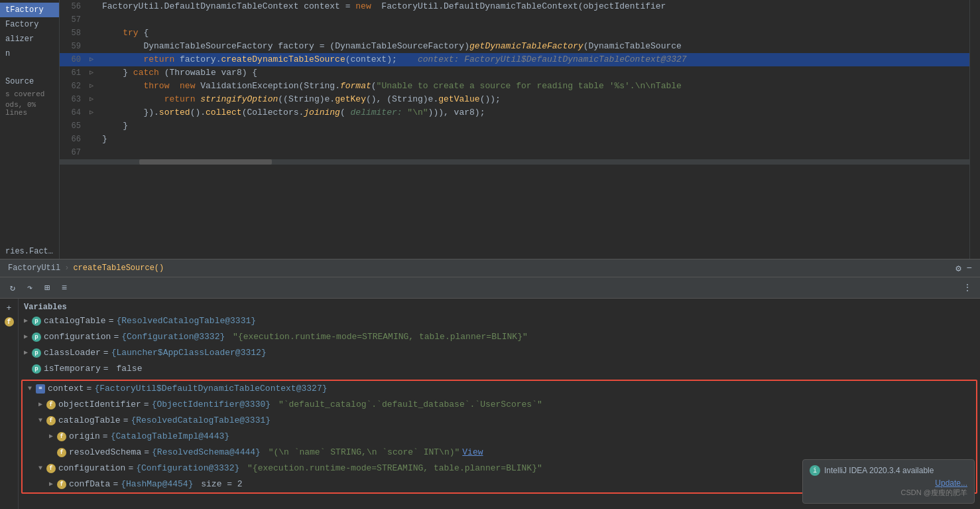  What do you see at coordinates (533, 46) in the screenshot?
I see `code-content-59: DynamicTableSourceFactory factory = (Dyn…` at bounding box center [533, 46].